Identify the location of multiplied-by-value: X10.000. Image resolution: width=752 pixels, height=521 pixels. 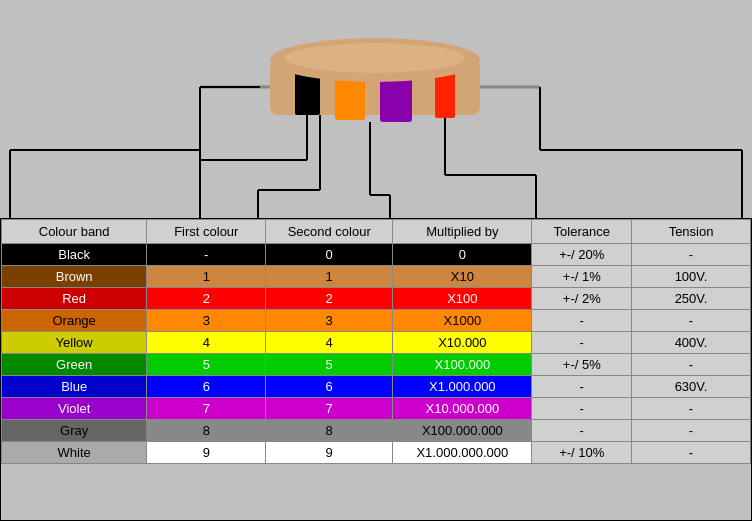
(462, 343).